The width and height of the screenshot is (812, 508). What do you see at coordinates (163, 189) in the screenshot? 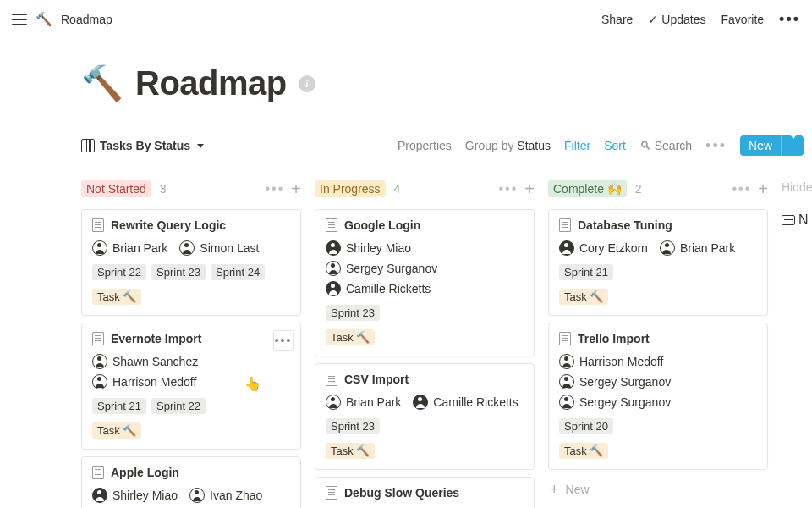
I see `column-count: 3` at bounding box center [163, 189].